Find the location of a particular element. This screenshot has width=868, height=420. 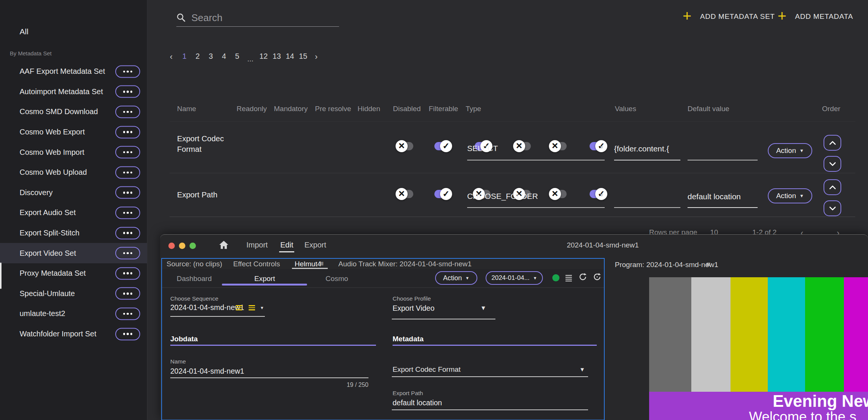

helmut-tab-cosmo: Cosmo is located at coordinates (337, 279).